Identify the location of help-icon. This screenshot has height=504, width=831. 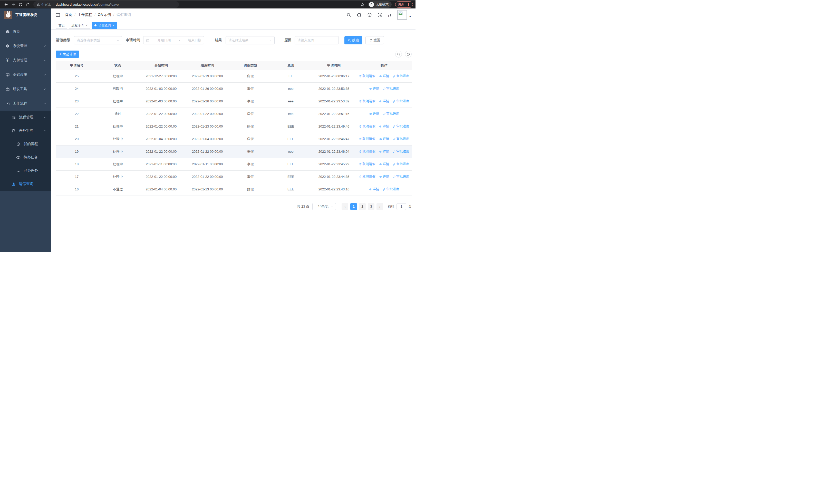
(370, 15).